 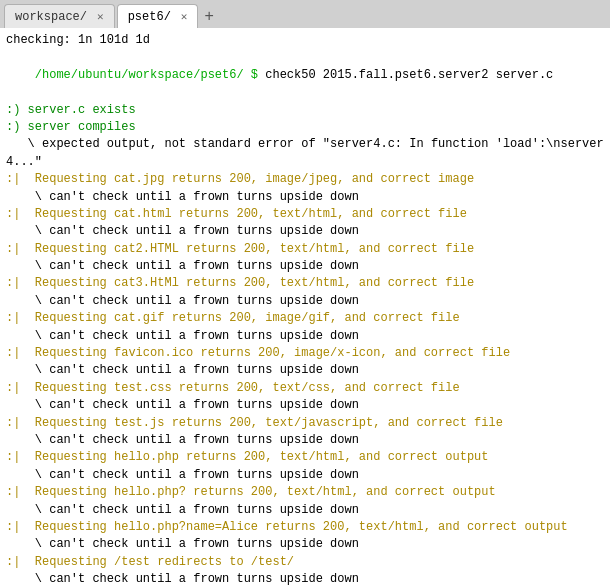 What do you see at coordinates (305, 440) in the screenshot?
I see `line-test-js-sub: \ can't check until a frown turns upside…` at bounding box center [305, 440].